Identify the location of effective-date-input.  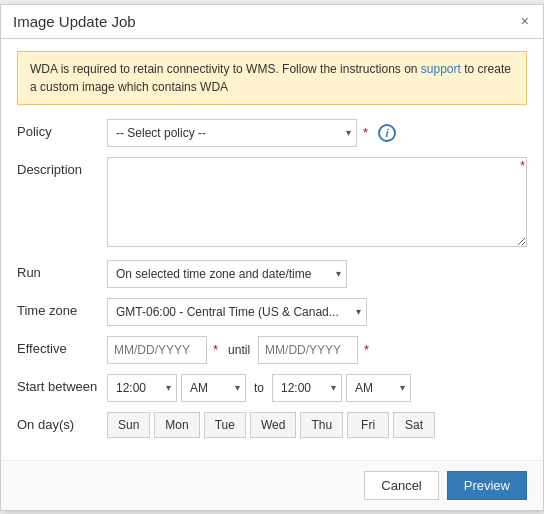
(157, 350).